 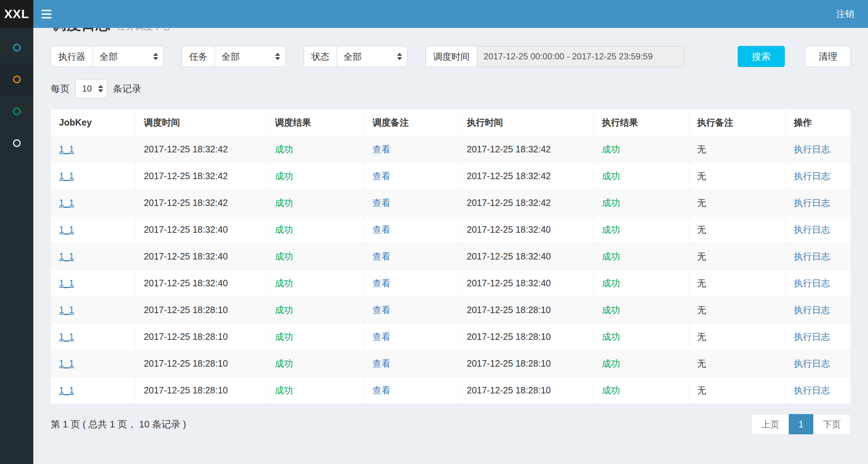 What do you see at coordinates (761, 56) in the screenshot?
I see `search-button: 搜索` at bounding box center [761, 56].